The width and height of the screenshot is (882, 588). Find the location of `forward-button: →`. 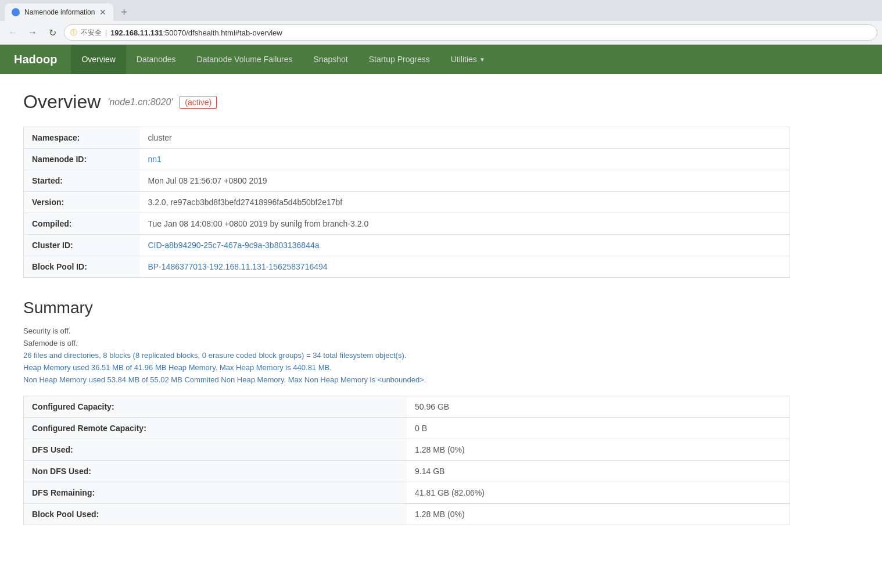

forward-button: → is located at coordinates (33, 33).